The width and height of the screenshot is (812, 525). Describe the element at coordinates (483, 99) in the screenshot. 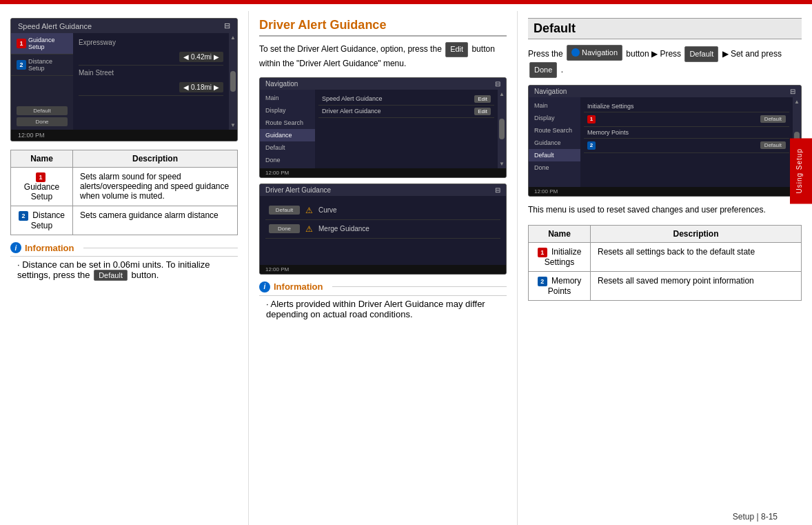

I see `edit-speed-btn: Edit` at that location.